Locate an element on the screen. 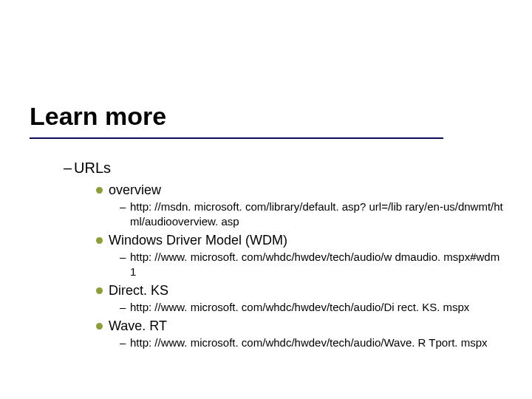 The width and height of the screenshot is (532, 399). url-text: http: //msdn. microsoft. com/library/def… is located at coordinates (318, 214).